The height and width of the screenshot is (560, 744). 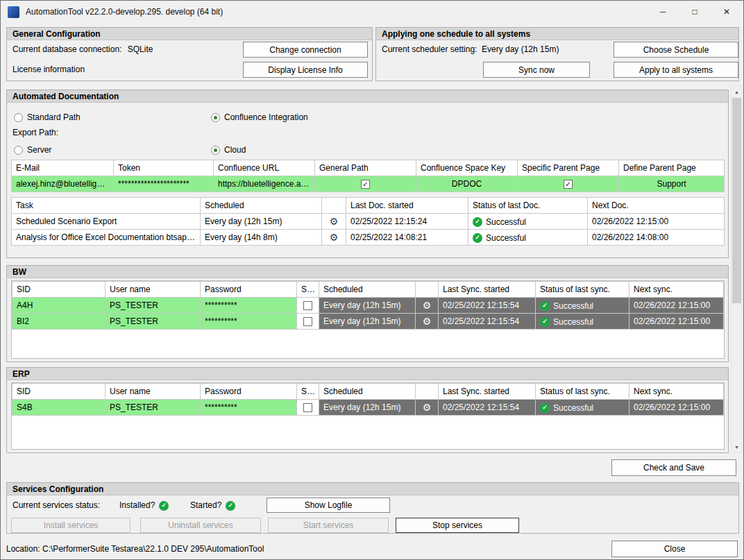 I want to click on confluence-url-cell: https://bluetelligence.atlas..., so click(x=264, y=185).